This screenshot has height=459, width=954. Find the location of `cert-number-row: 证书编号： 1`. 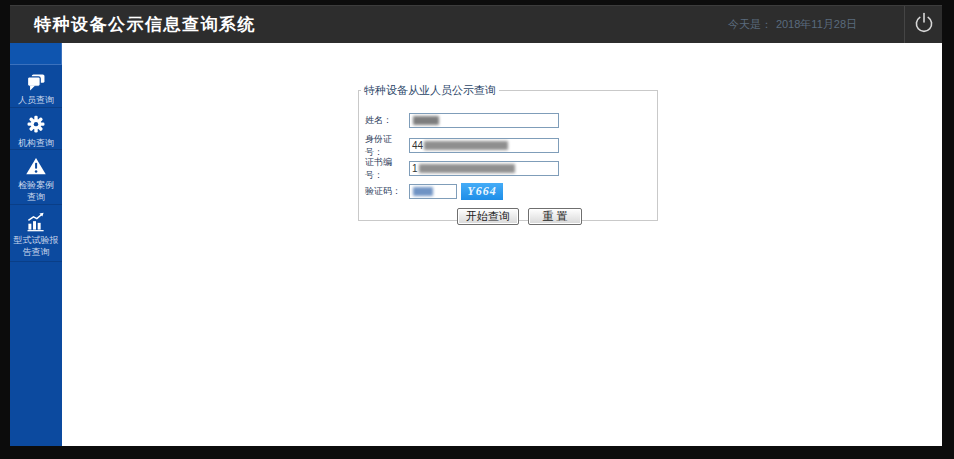

cert-number-row: 证书编号： 1 is located at coordinates (462, 168).